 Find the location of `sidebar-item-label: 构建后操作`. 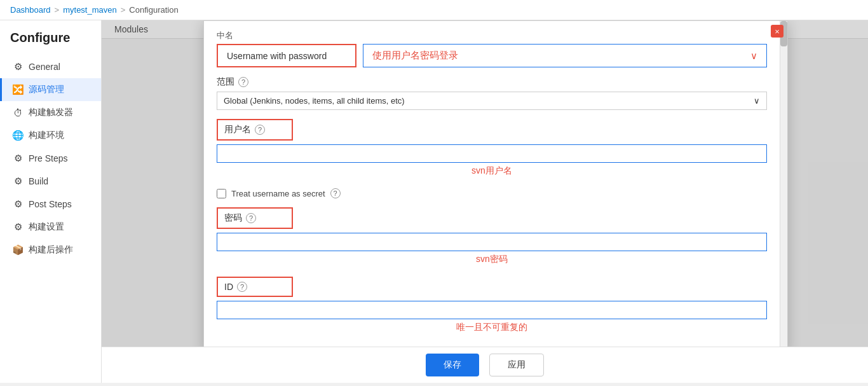

sidebar-item-label: 构建后操作 is located at coordinates (51, 250).